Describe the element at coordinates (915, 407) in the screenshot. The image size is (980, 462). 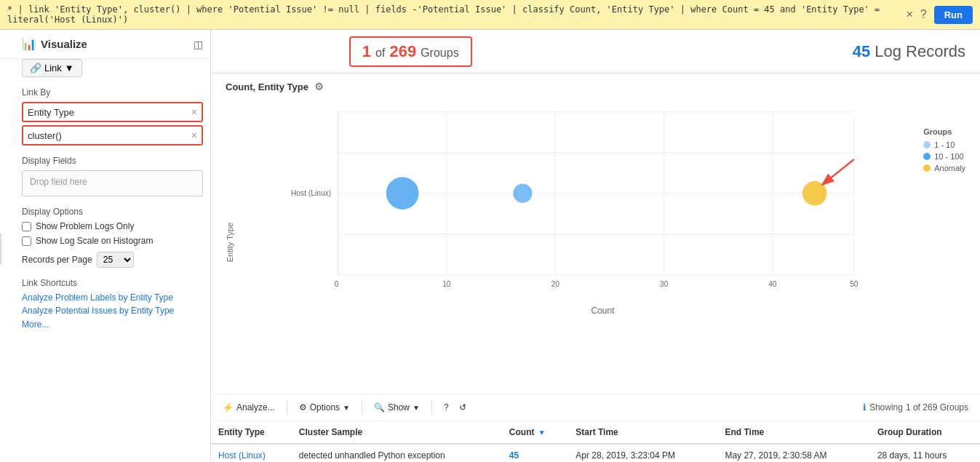
I see `showing-text: ℹ Showing 1 of 269 Groups` at that location.